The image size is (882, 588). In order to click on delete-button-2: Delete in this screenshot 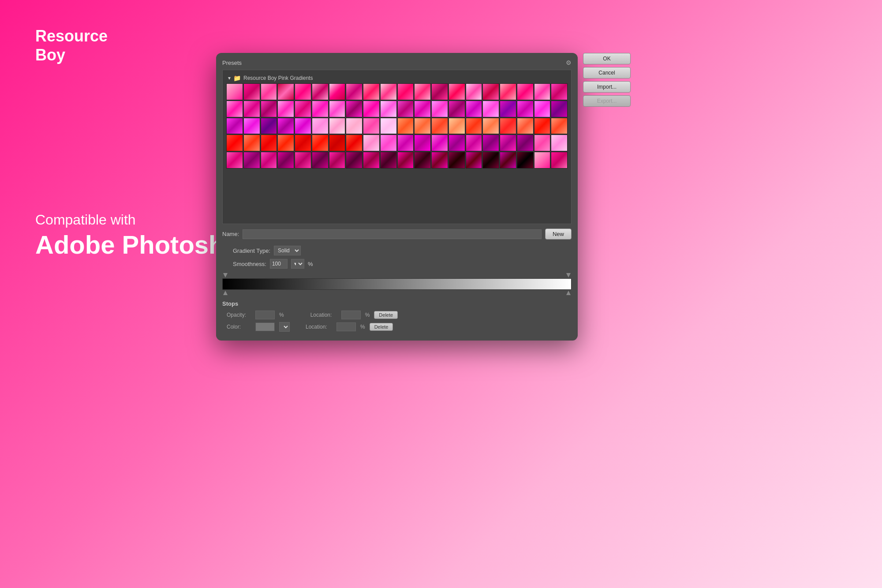, I will do `click(381, 327)`.